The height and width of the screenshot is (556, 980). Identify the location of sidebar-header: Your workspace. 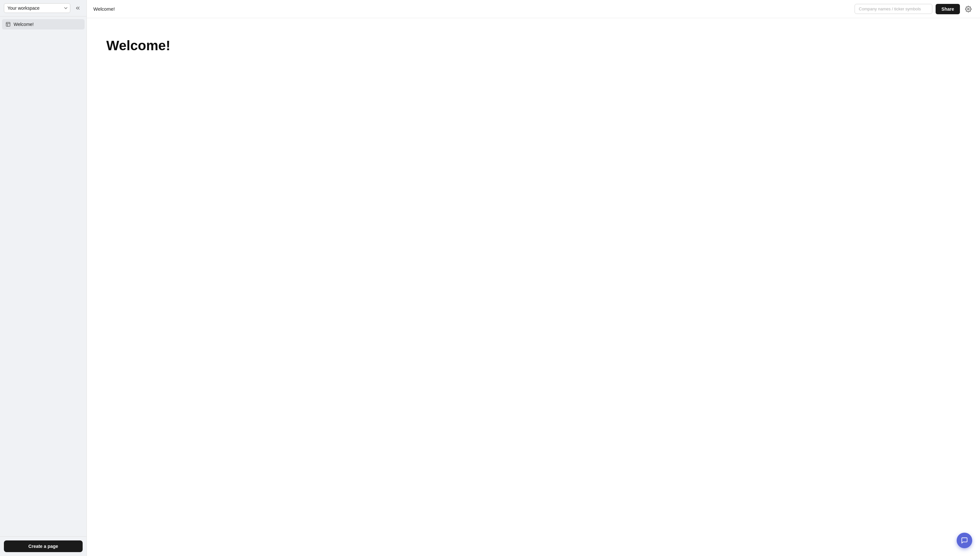
(44, 8).